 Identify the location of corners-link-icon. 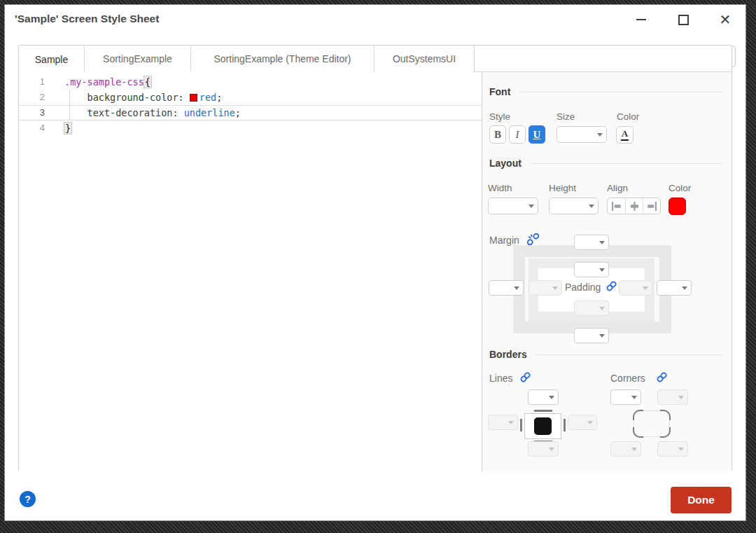
(662, 377).